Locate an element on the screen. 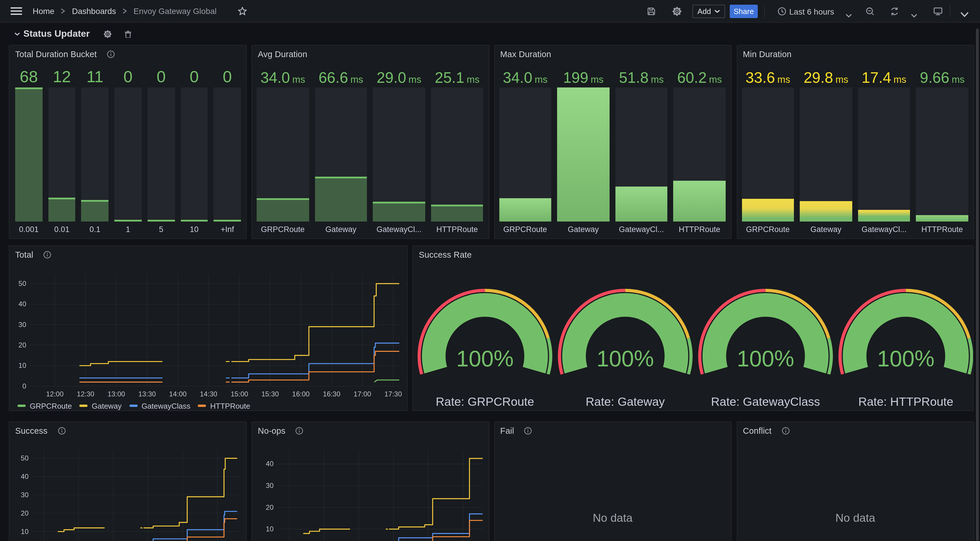 Image resolution: width=980 pixels, height=541 pixels. svg-text: 14:00 is located at coordinates (178, 394).